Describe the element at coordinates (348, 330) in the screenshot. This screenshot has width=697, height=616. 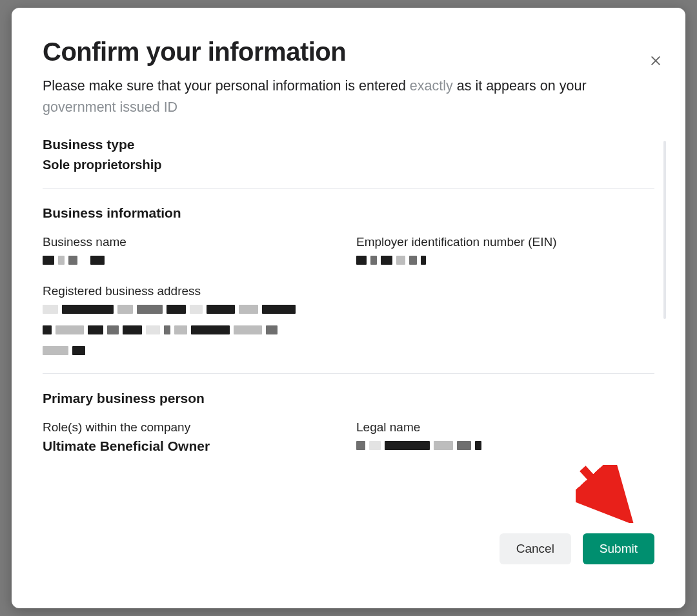
I see `registered-address-value-redacted` at that location.